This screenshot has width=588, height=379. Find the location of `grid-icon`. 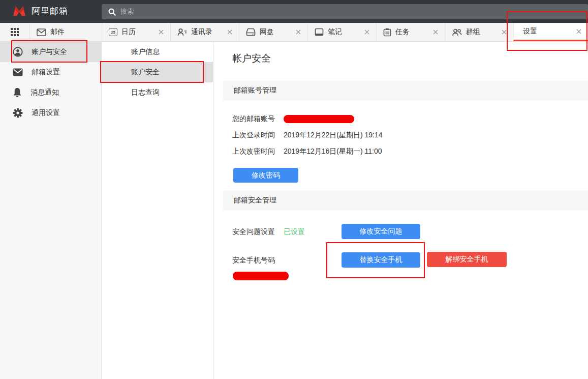

grid-icon is located at coordinates (15, 32).